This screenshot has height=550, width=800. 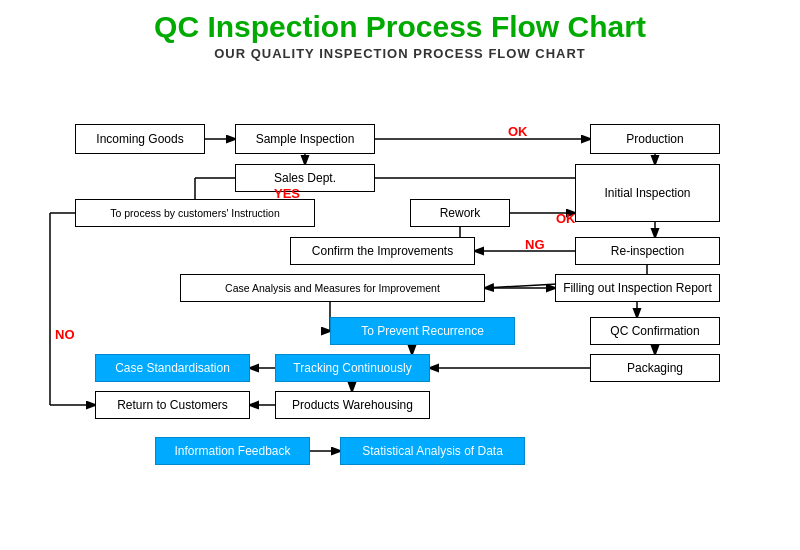 What do you see at coordinates (65, 334) in the screenshot?
I see `label-no: NO` at bounding box center [65, 334].